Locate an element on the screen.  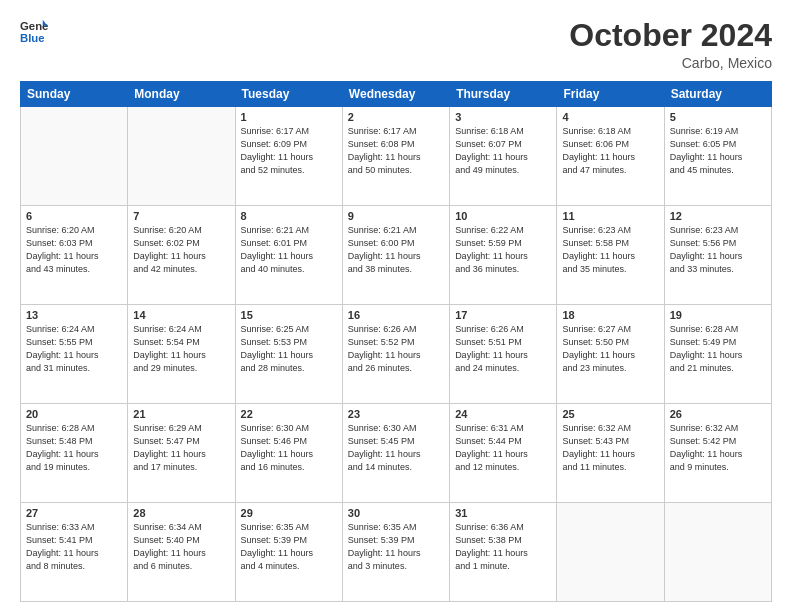
calendar-cell: 27Sunrise: 6:33 AM Sunset: 5:41 PM Dayli… is located at coordinates (74, 552).